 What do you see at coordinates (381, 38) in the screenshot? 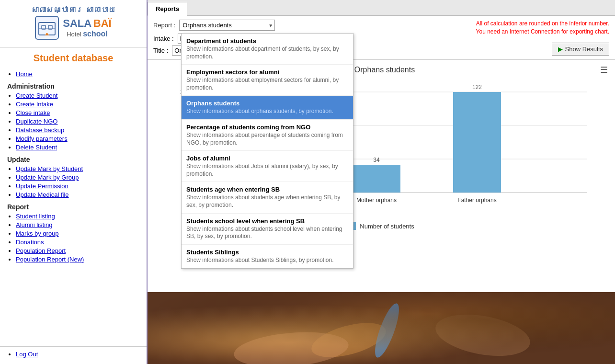
I see `report-controls: All of calculation are rounded on the in…` at bounding box center [381, 38].